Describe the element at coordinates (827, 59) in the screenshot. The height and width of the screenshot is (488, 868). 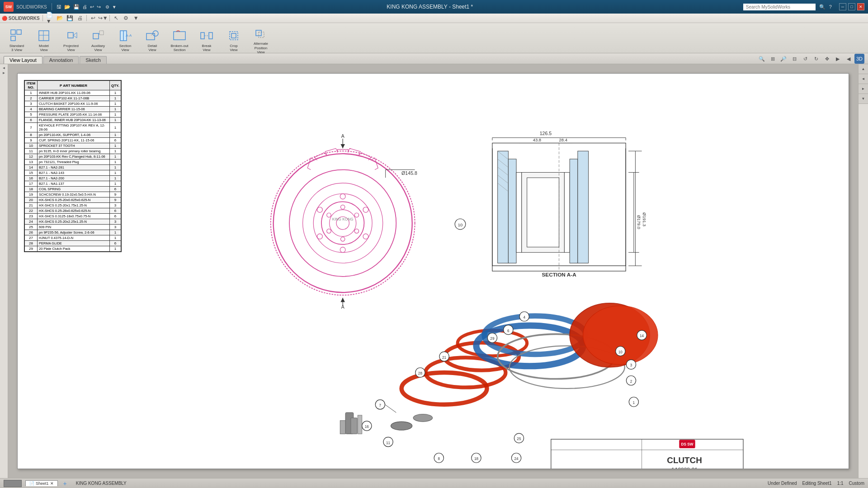
I see `pan-tool: ✥` at that location.